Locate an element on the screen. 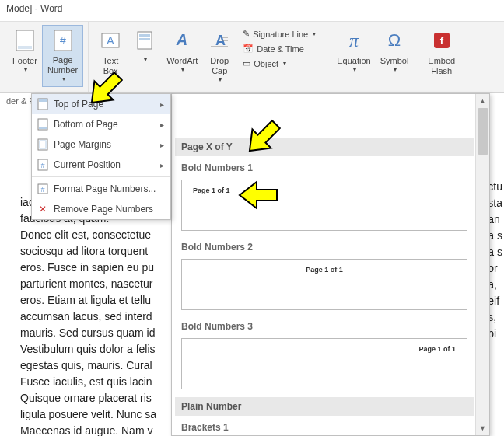 Image resolution: width=504 pixels, height=436 pixels. flash-icon: f is located at coordinates (442, 40).